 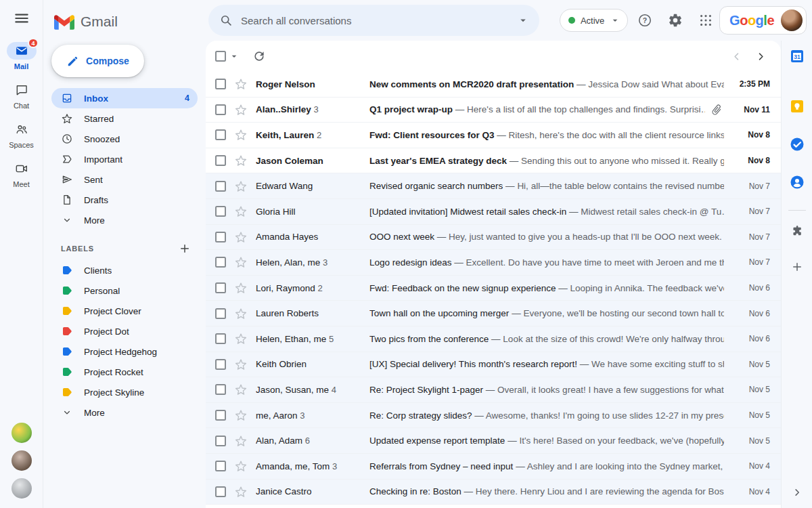 I want to click on sidebar-label-clients: Clients, so click(x=125, y=270).